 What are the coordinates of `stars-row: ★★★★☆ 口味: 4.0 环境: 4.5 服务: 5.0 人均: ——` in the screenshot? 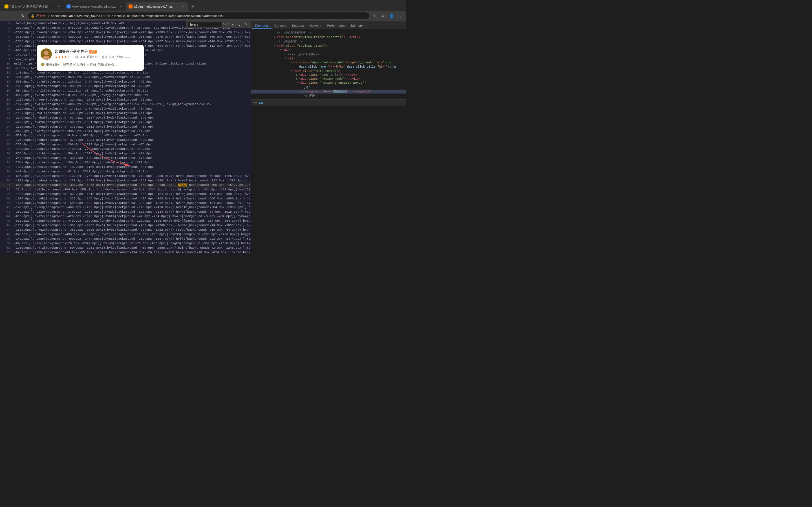 It's located at (97, 57).